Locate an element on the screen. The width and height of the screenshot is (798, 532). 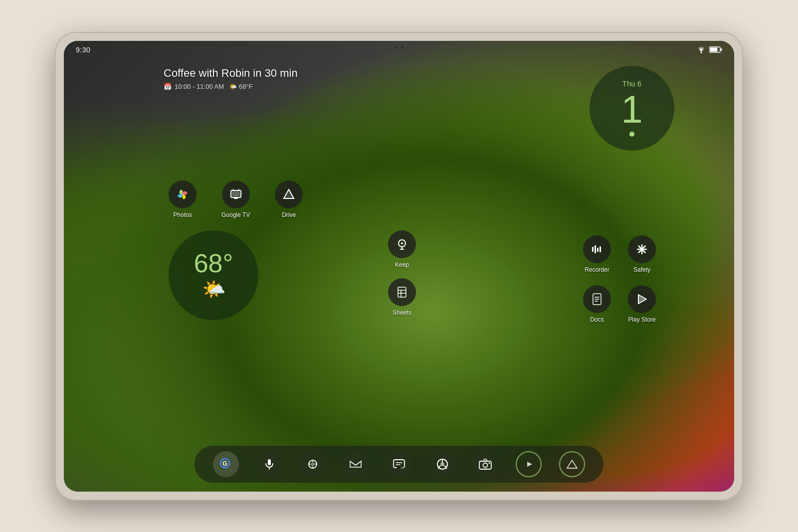
event-weather-temp: 68°F is located at coordinates (246, 87).